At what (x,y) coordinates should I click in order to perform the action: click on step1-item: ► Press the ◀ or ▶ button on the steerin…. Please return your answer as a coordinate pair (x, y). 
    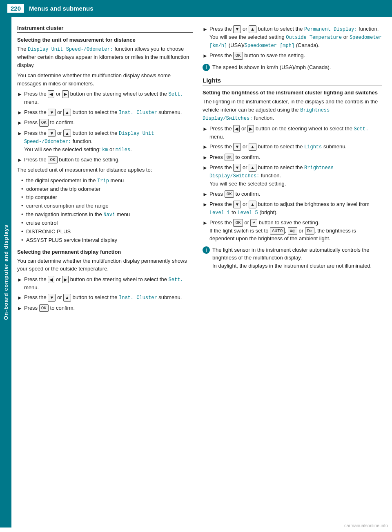
    Looking at the image, I should click on (105, 98).